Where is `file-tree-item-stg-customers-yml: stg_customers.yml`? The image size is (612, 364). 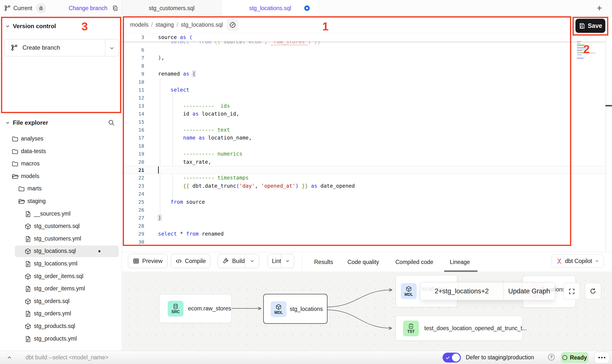
file-tree-item-stg-customers-yml: stg_customers.yml is located at coordinates (61, 239).